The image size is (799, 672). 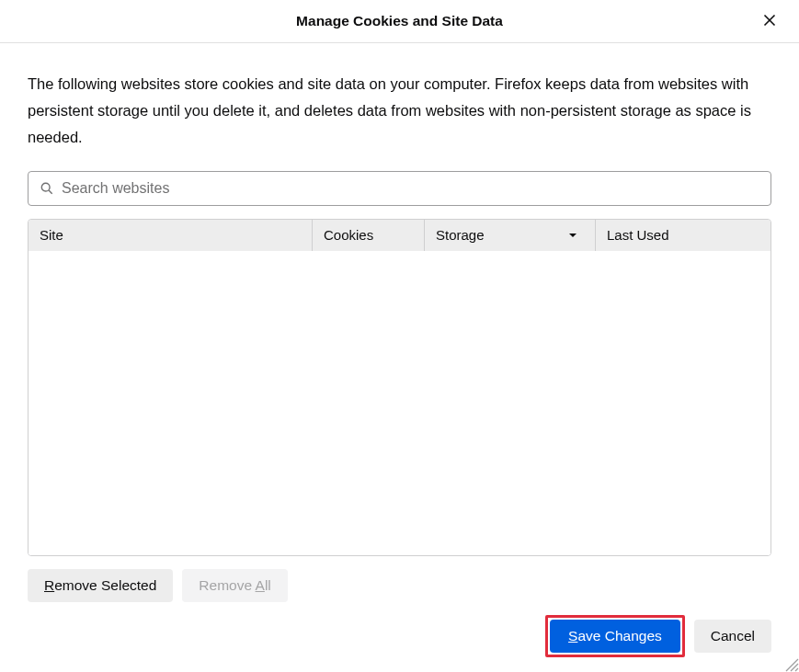 I want to click on button-label-rest: emove Selected, so click(x=105, y=585).